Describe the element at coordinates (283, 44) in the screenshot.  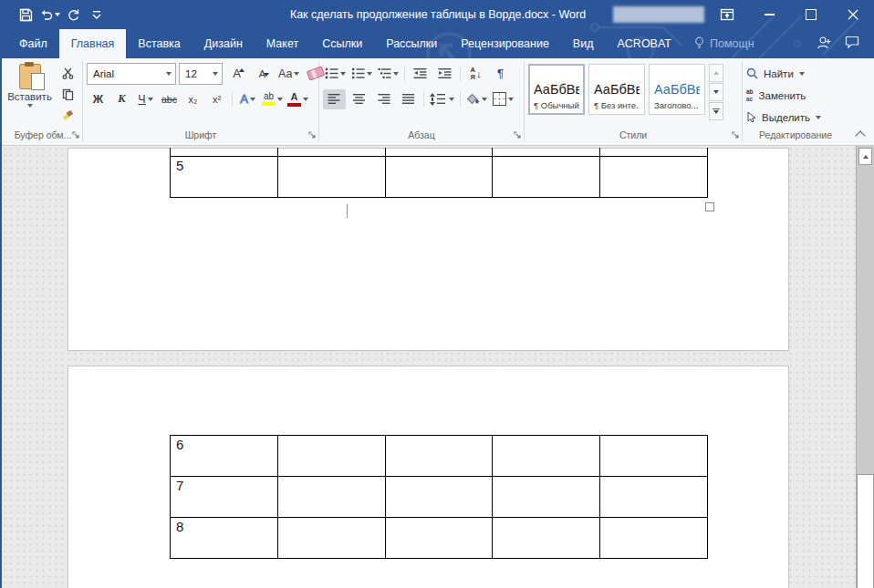
I see `tab-layout: Макет` at that location.